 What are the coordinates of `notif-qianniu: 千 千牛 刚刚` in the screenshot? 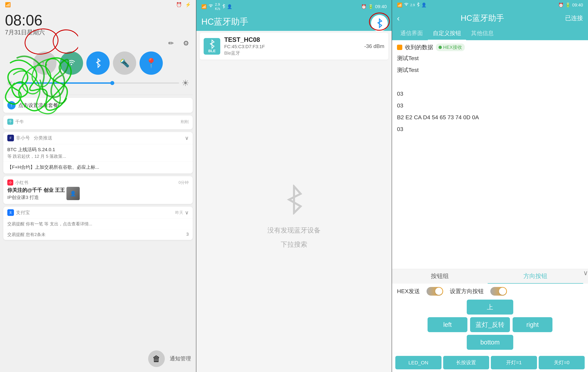 It's located at (98, 123).